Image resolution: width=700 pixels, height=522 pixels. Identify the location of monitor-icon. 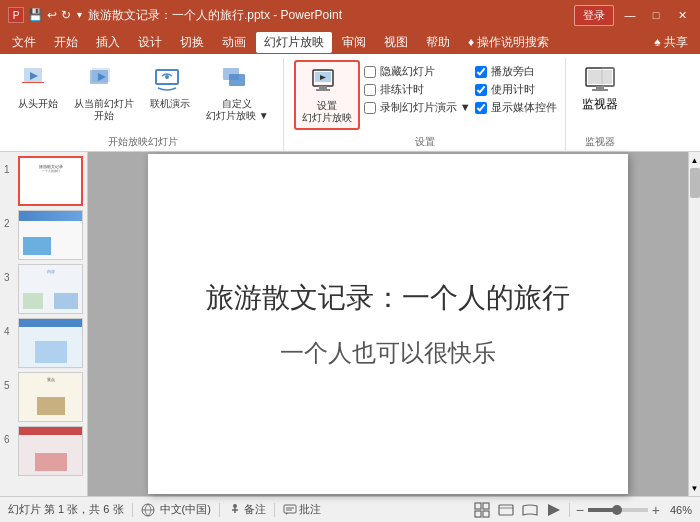
(600, 80).